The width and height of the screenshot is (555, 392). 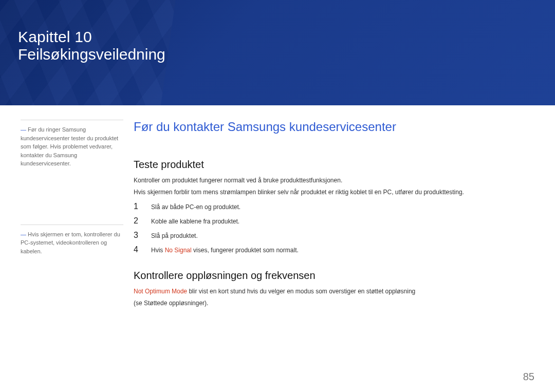 What do you see at coordinates (334, 228) in the screenshot?
I see `steps-list: 1 Slå av både PC-en og produktet. 2 Kobl…` at bounding box center [334, 228].